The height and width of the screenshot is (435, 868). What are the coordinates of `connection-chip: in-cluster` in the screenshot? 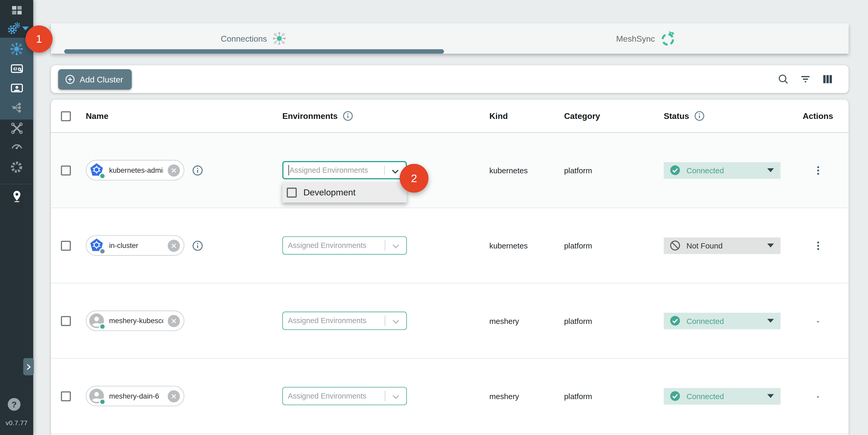 It's located at (135, 245).